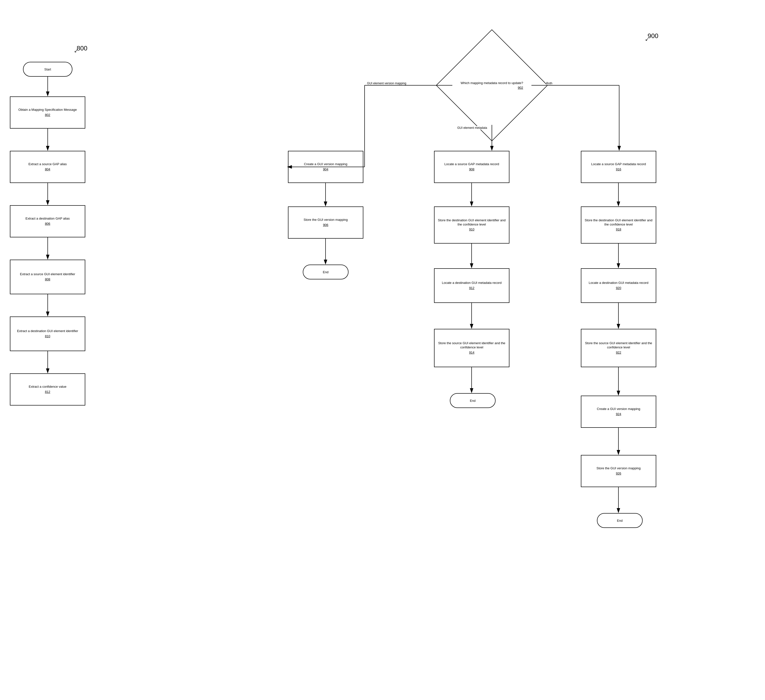  Describe the element at coordinates (472, 289) in the screenshot. I see `node-912-ref: 912` at that location.